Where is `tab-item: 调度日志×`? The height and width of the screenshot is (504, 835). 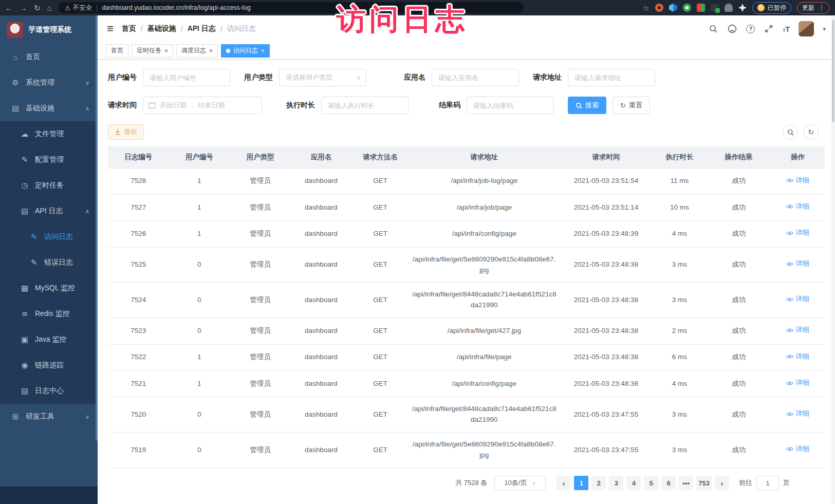 tab-item: 调度日志× is located at coordinates (197, 51).